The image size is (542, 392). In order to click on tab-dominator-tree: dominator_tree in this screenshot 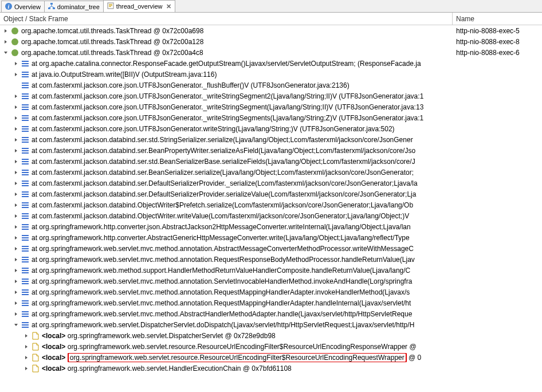, I will do `click(74, 6)`.